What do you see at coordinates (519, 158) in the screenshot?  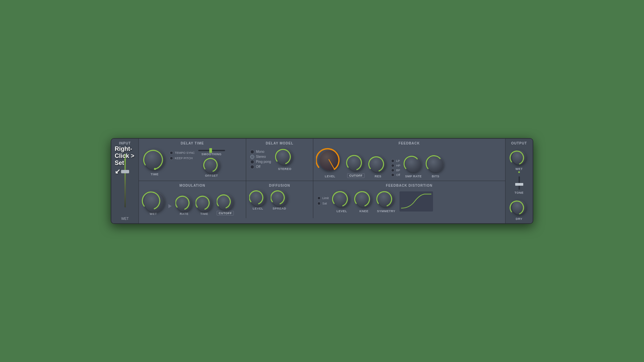 I see `output-wet-knob-wrapper` at bounding box center [519, 158].